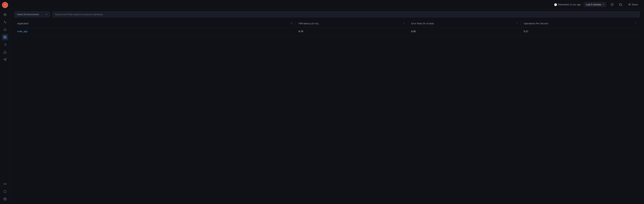 The width and height of the screenshot is (644, 204). I want to click on services-table: Application P99 latency (in ms), so click(327, 27).